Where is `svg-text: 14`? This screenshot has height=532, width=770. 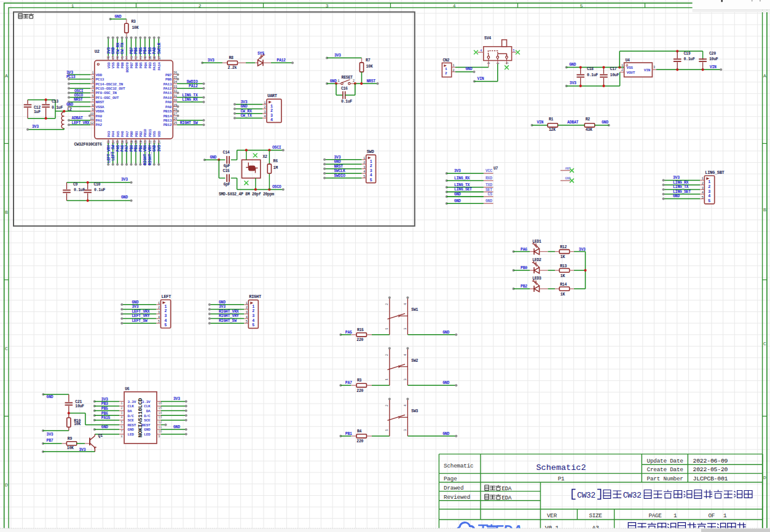 svg-text: 14 is located at coordinates (160, 413).